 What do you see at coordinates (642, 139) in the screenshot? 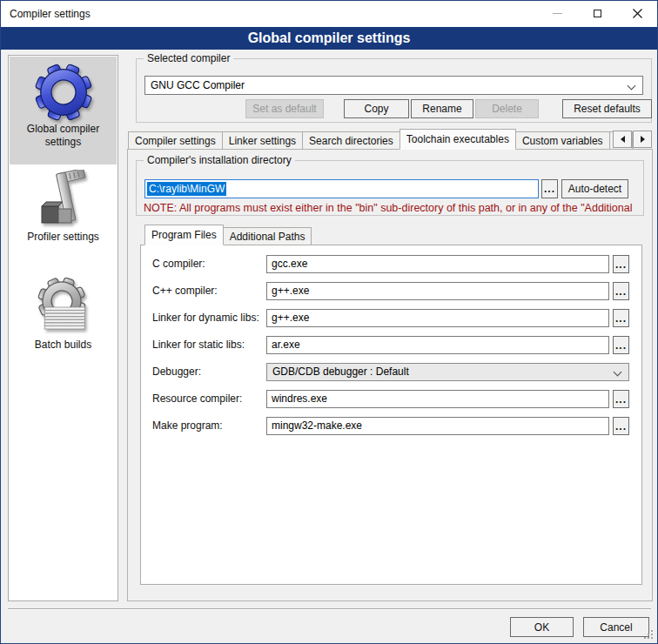
I see `arrow-right-icon` at bounding box center [642, 139].